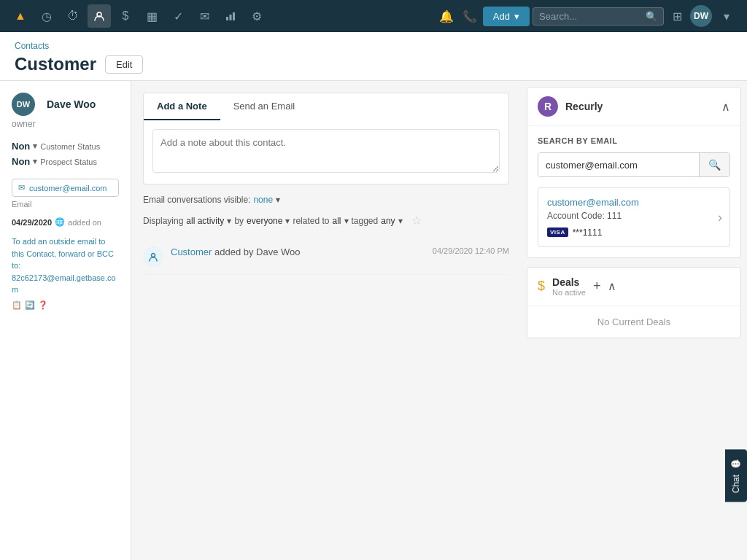 The image size is (747, 560). I want to click on copy-icon: 📋, so click(17, 305).